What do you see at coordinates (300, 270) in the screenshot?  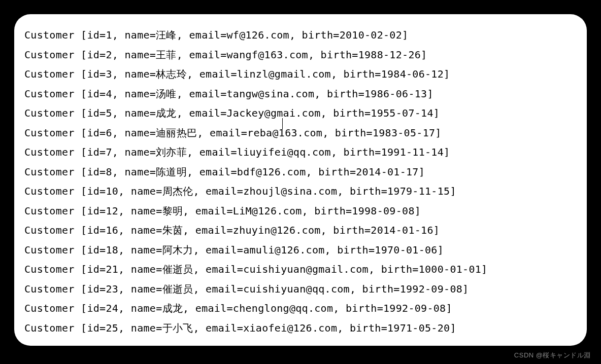 I see `output-line: Customer [id=21, name=催逝员, email=cuishiy…` at bounding box center [300, 270].